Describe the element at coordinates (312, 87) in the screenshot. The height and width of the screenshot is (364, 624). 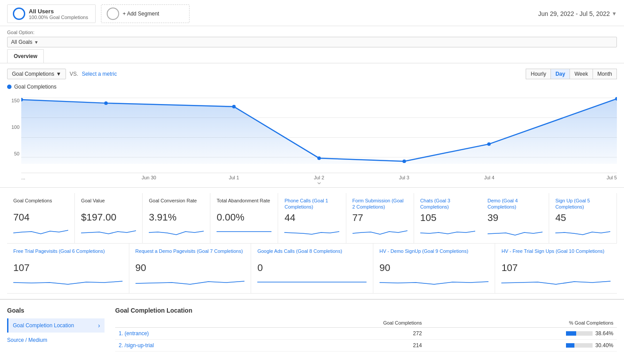
I see `chart-legend: Goal Completions` at that location.